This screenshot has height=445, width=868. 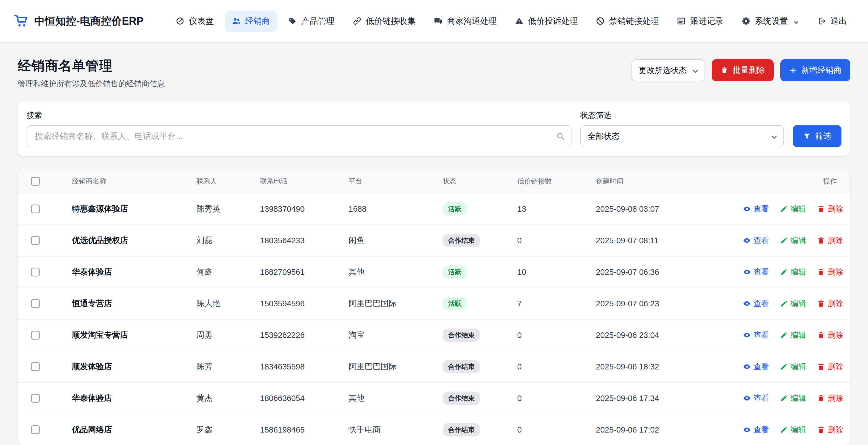 I want to click on page-subtitle: 管理和维护所有涉及低价销售的经销商信息, so click(x=91, y=84).